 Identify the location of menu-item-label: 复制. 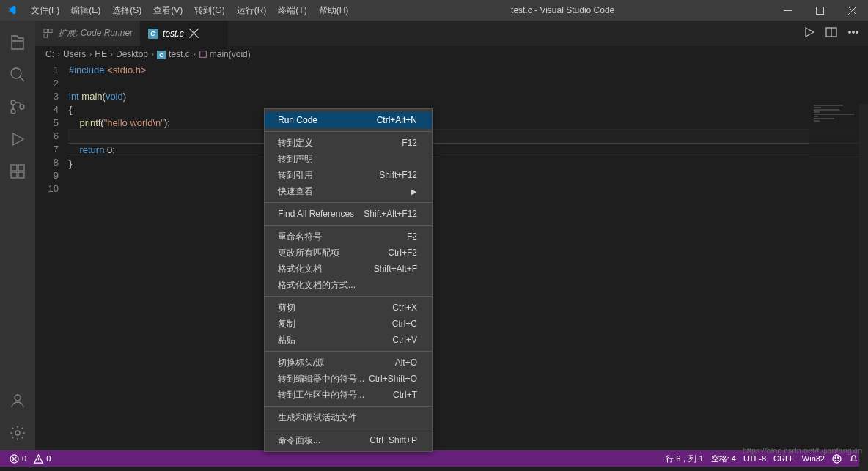
(287, 324).